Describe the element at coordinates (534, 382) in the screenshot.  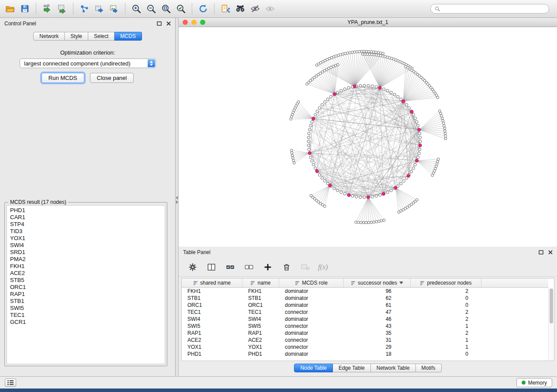
I see `memory-button: Memory` at that location.